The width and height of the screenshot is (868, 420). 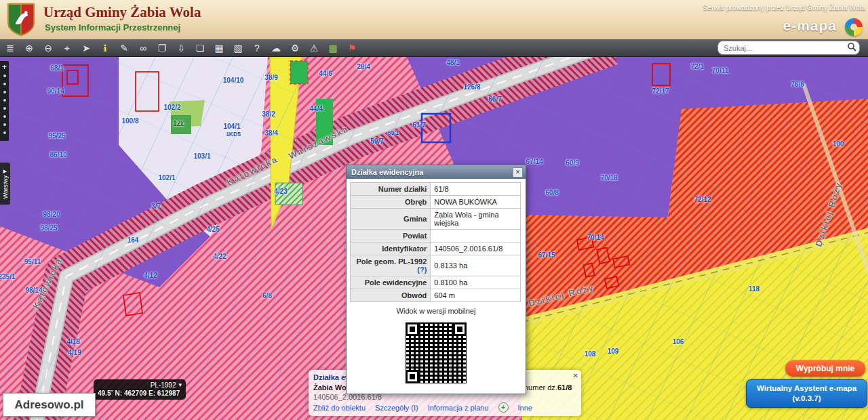 What do you see at coordinates (852, 47) in the screenshot?
I see `search-icon` at bounding box center [852, 47].